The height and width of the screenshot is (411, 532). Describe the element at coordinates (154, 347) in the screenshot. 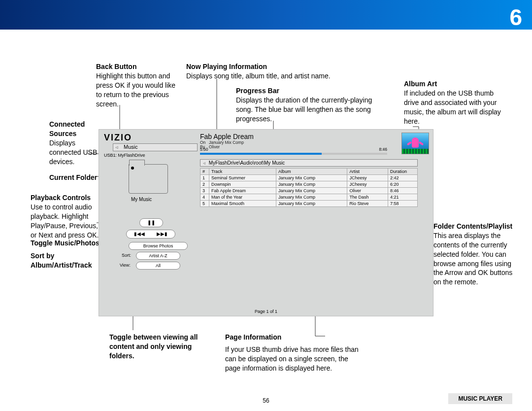

I see `callout-toggle-view: Toggle between viewing all content and o…` at that location.